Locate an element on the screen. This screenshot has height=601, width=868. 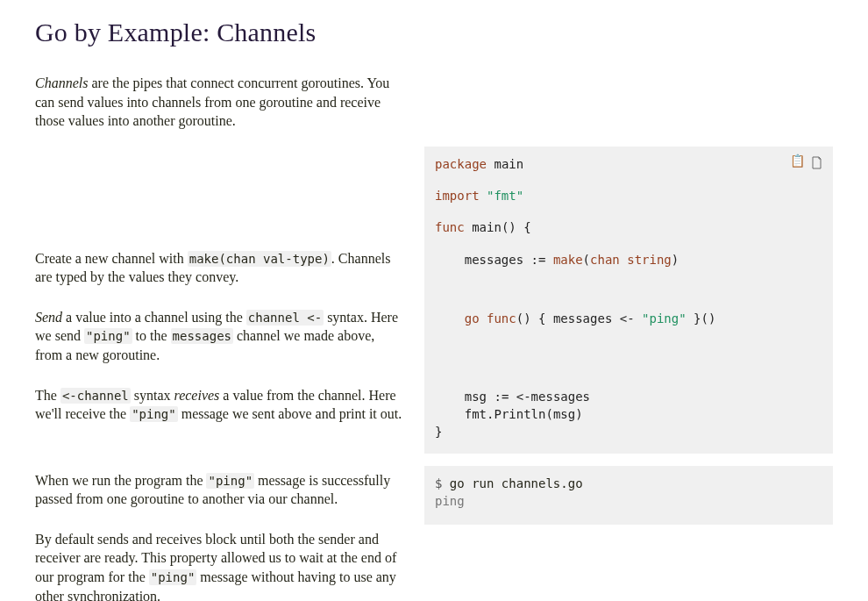
code-cell: msg := <-messages fmt.Println(msg) } is located at coordinates (629, 418).